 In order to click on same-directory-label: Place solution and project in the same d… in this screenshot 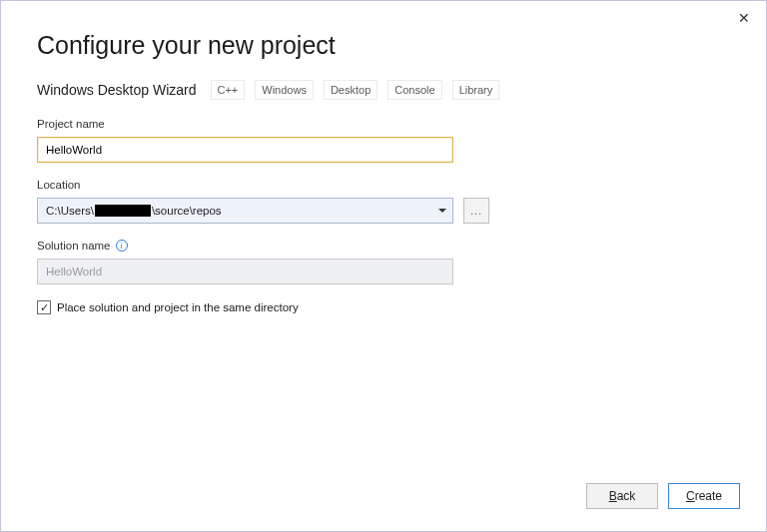, I will do `click(178, 307)`.